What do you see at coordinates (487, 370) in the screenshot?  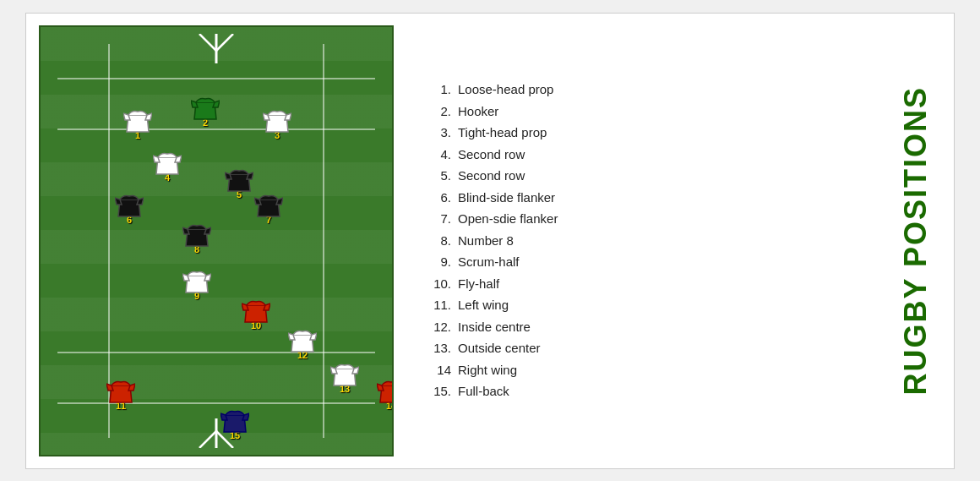 I see `position-name: Right wing` at bounding box center [487, 370].